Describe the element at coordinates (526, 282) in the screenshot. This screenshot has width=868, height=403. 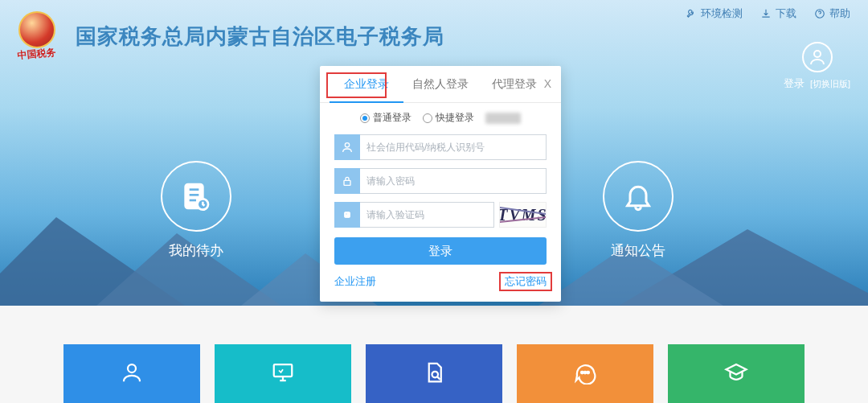
I see `forgot-password-link: 忘记密码` at that location.